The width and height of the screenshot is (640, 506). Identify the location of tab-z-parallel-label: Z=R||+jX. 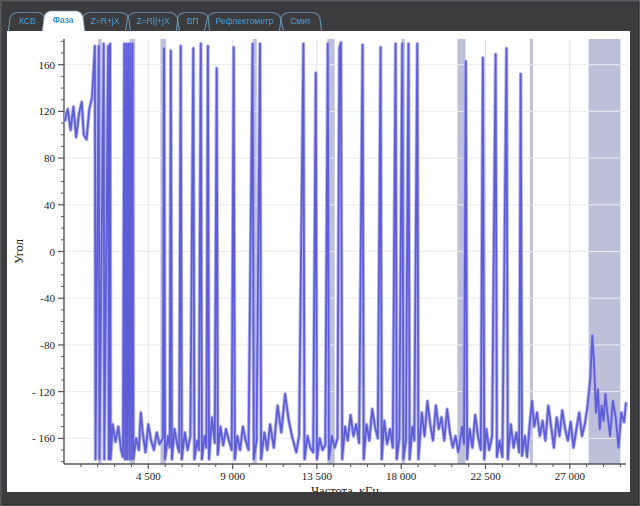
(152, 21).